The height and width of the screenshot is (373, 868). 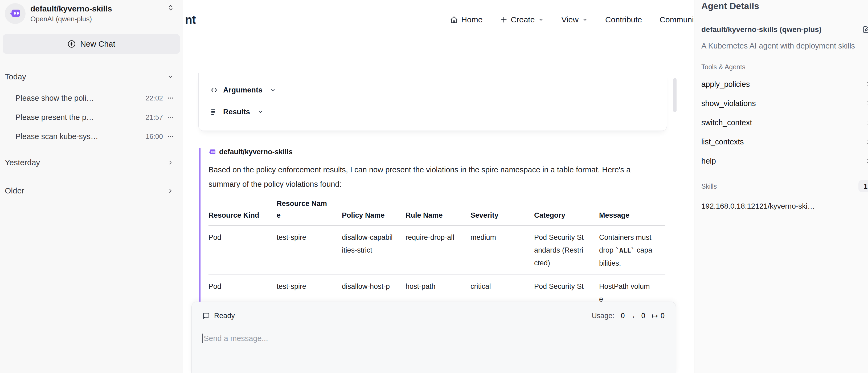 I want to click on message-input: Send a message..., so click(x=433, y=339).